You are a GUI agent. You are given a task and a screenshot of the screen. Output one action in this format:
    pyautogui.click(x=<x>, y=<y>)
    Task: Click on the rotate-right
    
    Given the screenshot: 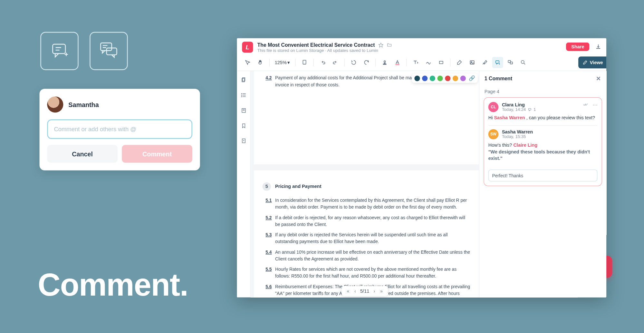 What is the action you would take?
    pyautogui.click(x=366, y=63)
    